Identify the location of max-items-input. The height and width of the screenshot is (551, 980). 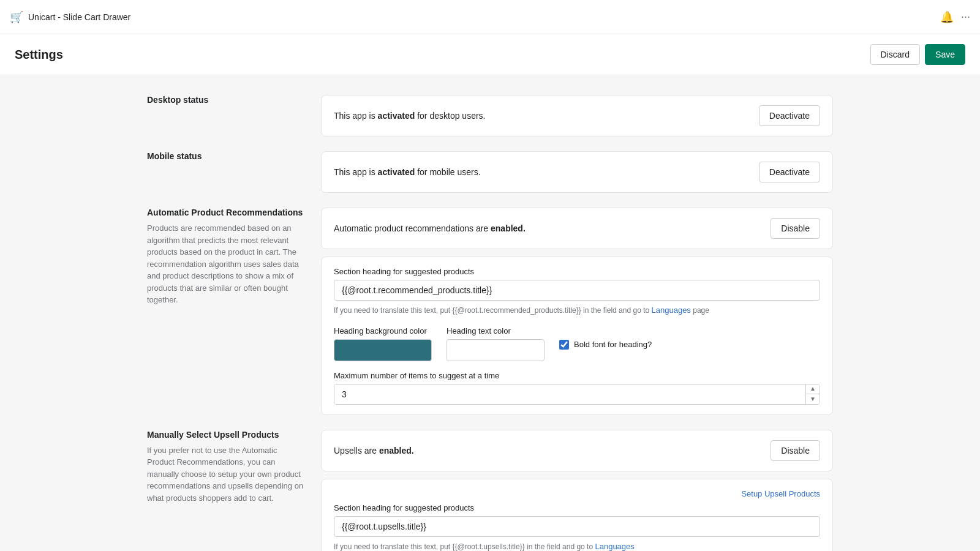
(570, 394).